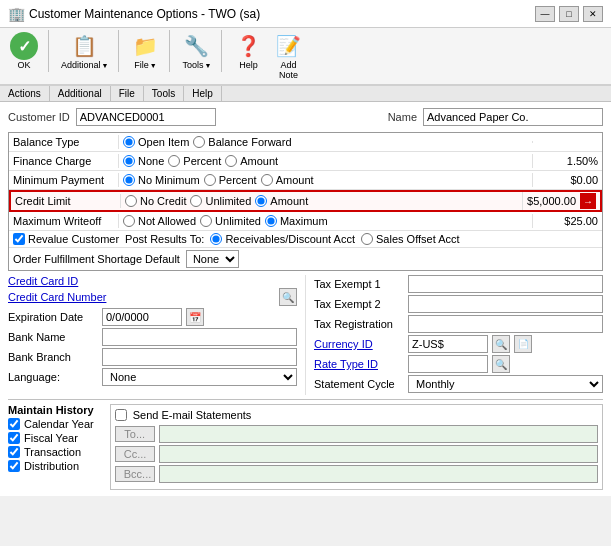 The width and height of the screenshot is (611, 546). I want to click on credit-card-id-link: Credit Card ID, so click(152, 281).